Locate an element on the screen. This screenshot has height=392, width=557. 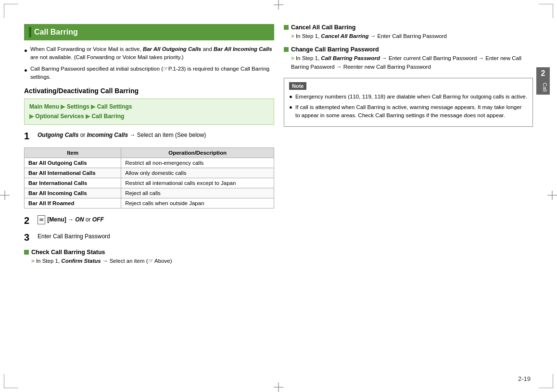
table-cell-item-5: Bar All If Roamed is located at coordinates (73, 203).